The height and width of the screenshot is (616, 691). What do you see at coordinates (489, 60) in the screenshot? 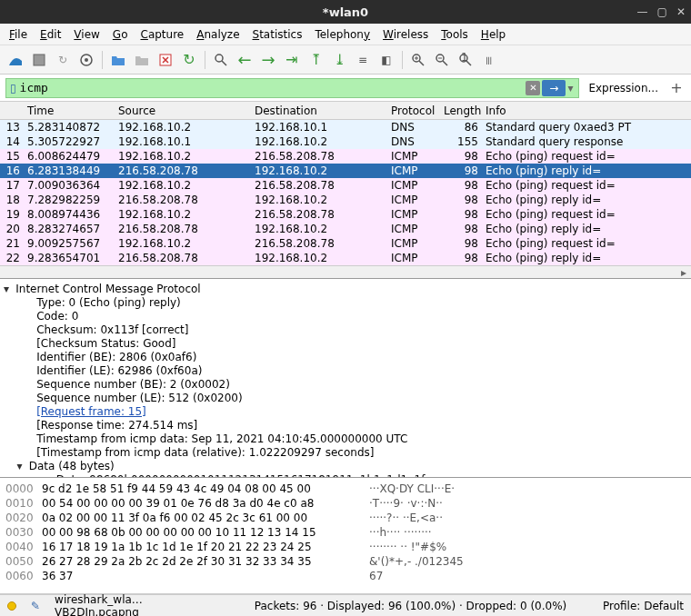
I see `resize-columns-icon: ⫼` at bounding box center [489, 60].